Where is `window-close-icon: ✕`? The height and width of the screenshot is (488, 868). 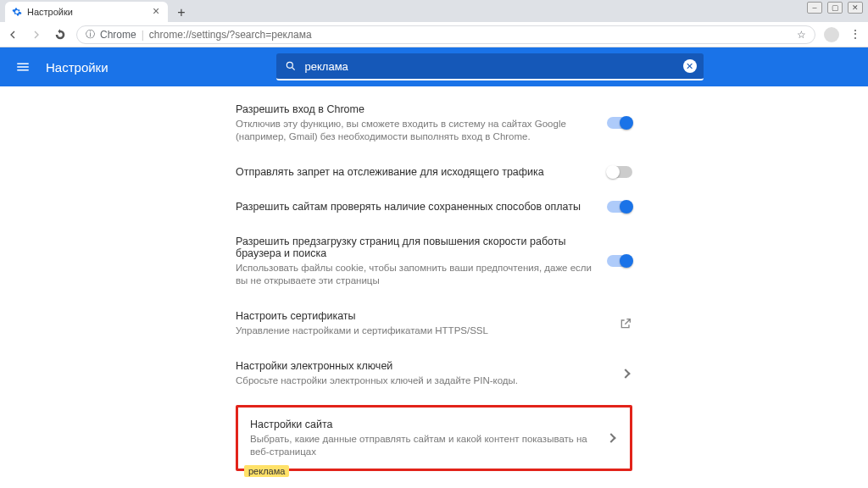
window-close-icon: ✕ is located at coordinates (855, 8).